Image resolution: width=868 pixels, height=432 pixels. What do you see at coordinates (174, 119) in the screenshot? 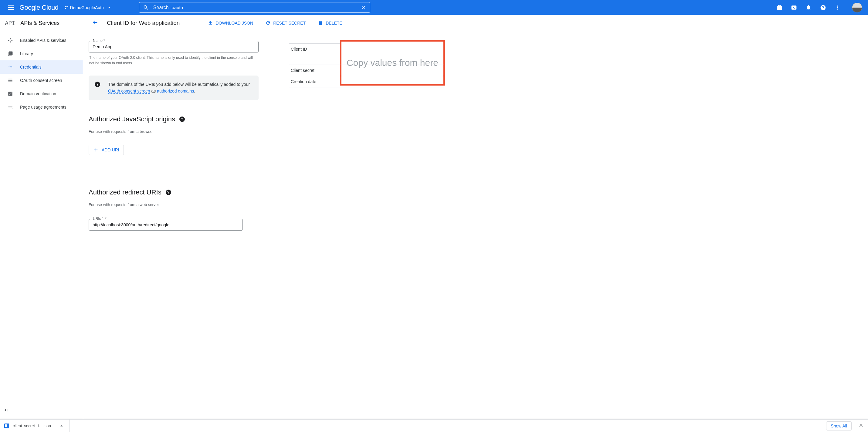
I see `js-origins-heading: Authorized JavaScript origins ?` at bounding box center [174, 119].